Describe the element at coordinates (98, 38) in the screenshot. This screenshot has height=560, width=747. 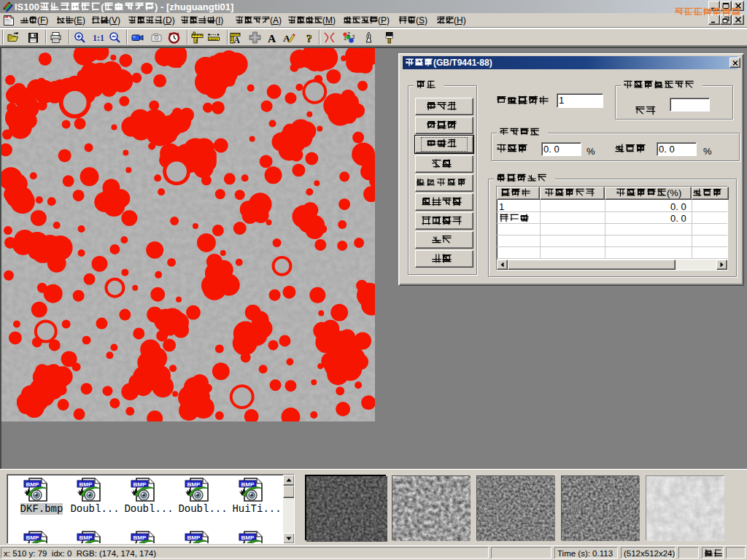
I see `svg-text: 1:1` at that location.